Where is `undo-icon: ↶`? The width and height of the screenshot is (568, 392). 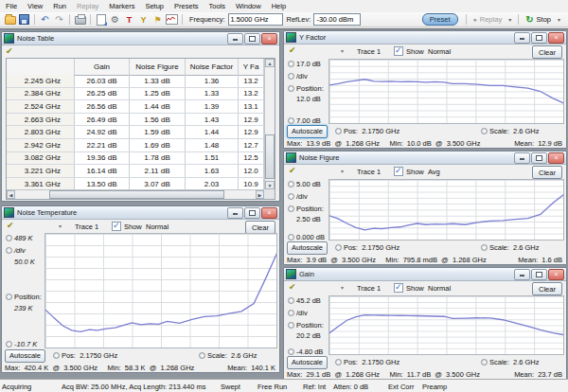
undo-icon: ↶ is located at coordinates (45, 19).